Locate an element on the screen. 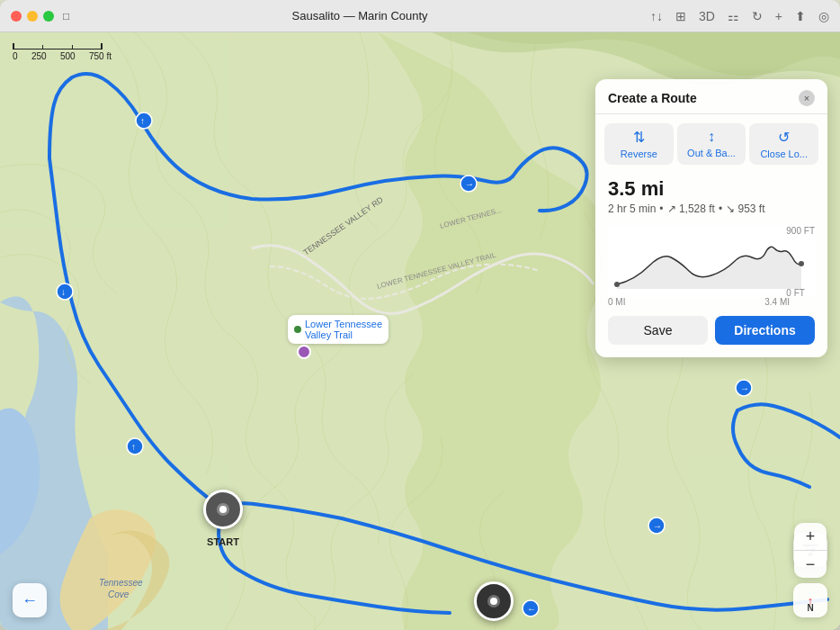  reverse-button: ⇅ Reverse is located at coordinates (639, 144).